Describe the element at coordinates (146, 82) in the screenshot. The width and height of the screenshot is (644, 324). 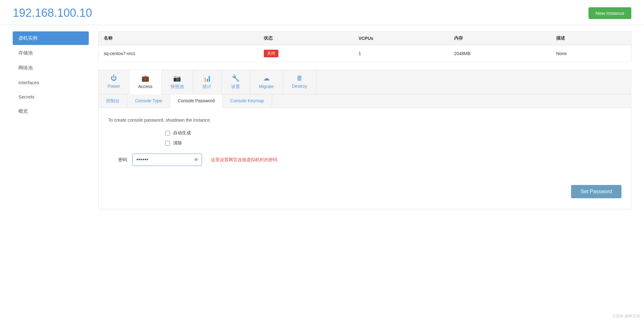
I see `tab-access: 💼 Access` at that location.